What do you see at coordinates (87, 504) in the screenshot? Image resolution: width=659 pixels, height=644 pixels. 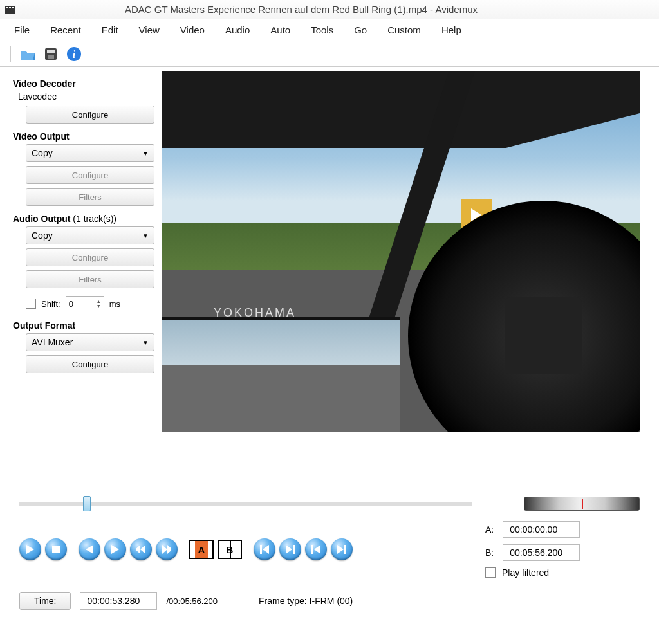 I see `timeline-thumb` at bounding box center [87, 504].